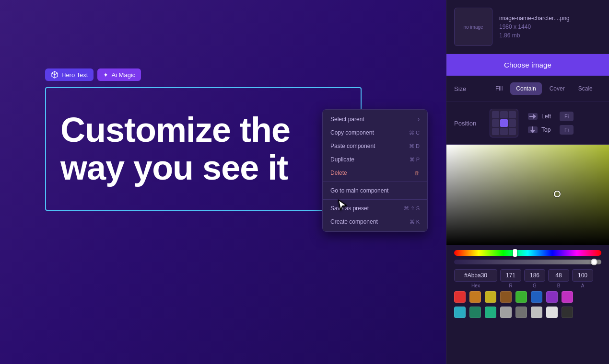  What do you see at coordinates (496, 131) in the screenshot?
I see `pos-cell-bl` at bounding box center [496, 131].